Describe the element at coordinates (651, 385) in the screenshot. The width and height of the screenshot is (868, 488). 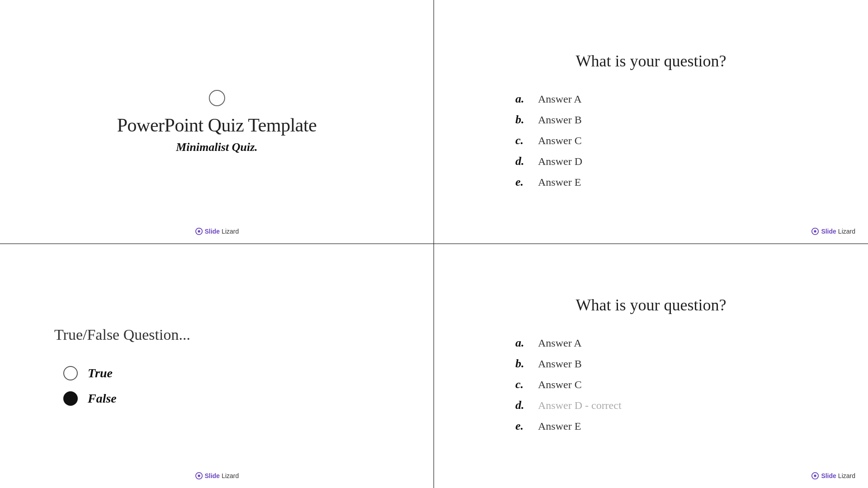
I see `slide-4-answers: a. Answer A b. Answer B c. Answer C d. A…` at that location.